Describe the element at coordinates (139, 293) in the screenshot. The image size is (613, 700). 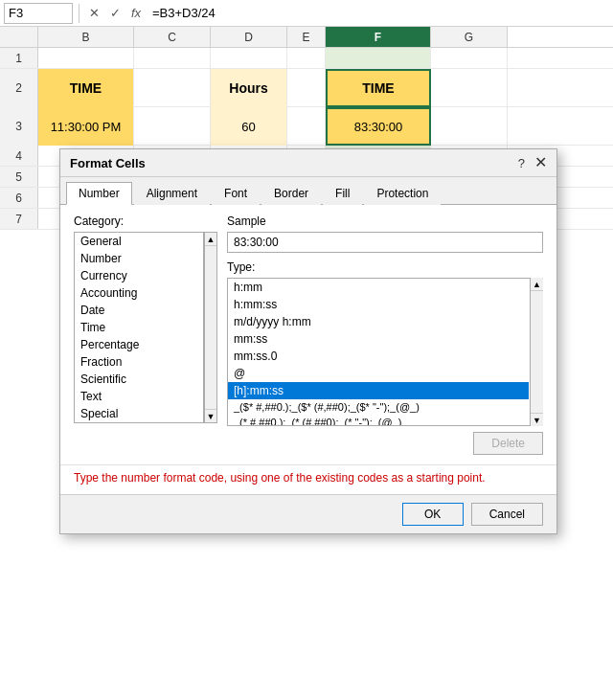
I see `list-item: Accounting` at that location.